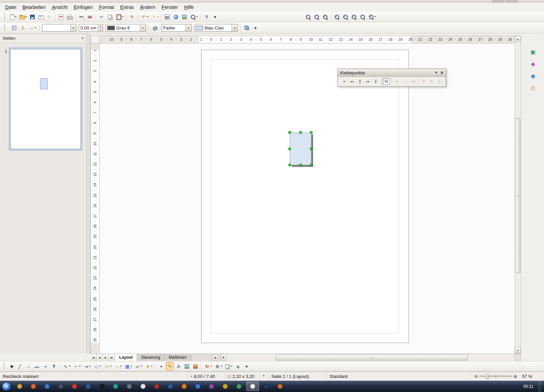  Describe the element at coordinates (97, 366) in the screenshot. I see `basic-shapes-icon: ◇ ▾` at that location.